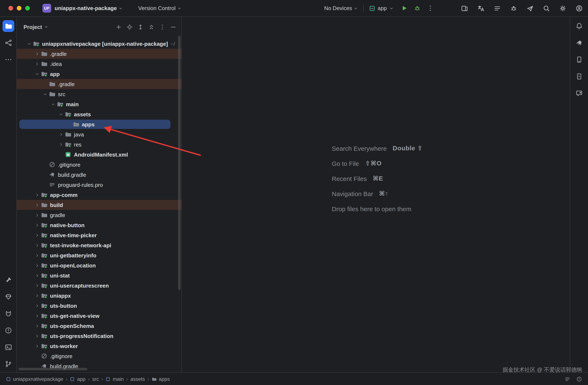 The width and height of the screenshot is (588, 385). What do you see at coordinates (99, 134) in the screenshot?
I see `tree-row-java: java` at bounding box center [99, 134].